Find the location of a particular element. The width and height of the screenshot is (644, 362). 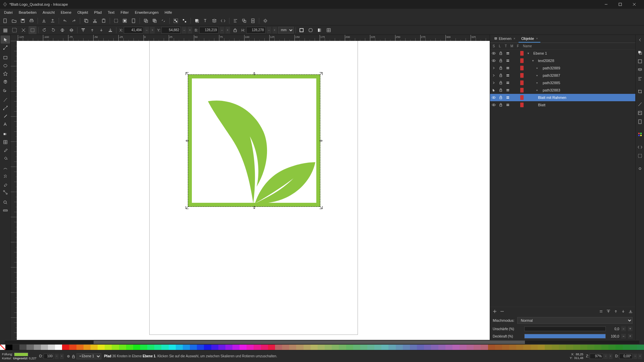

menu-text: Text is located at coordinates (111, 12).